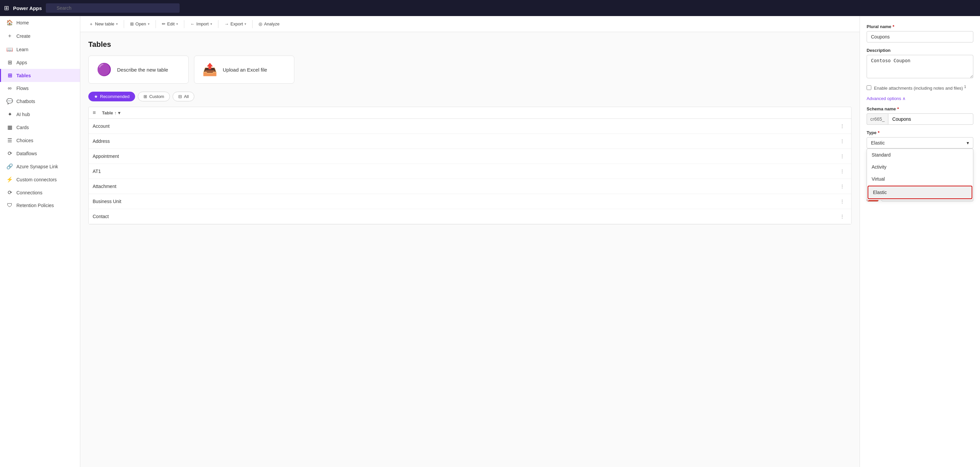 The image size is (980, 467). I want to click on filter-recommended: ★ Recommended, so click(112, 97).